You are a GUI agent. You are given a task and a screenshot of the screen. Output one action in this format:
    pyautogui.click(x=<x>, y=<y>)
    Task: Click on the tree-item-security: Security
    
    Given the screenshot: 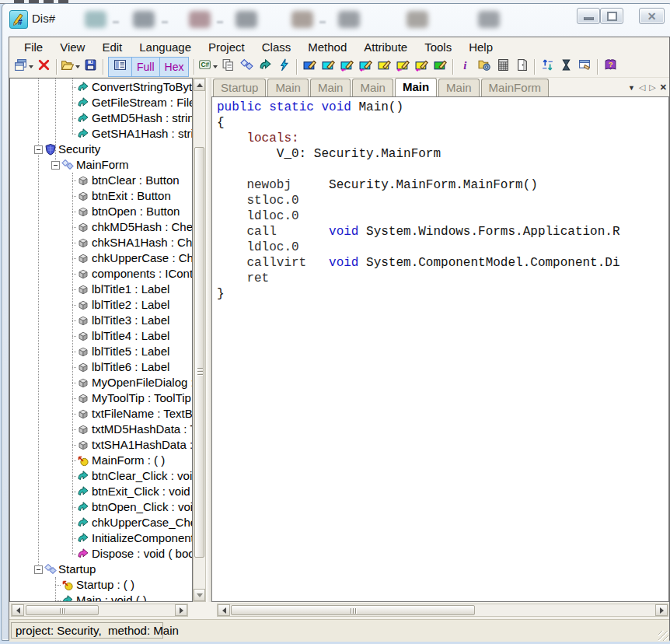 What is the action you would take?
    pyautogui.click(x=101, y=149)
    